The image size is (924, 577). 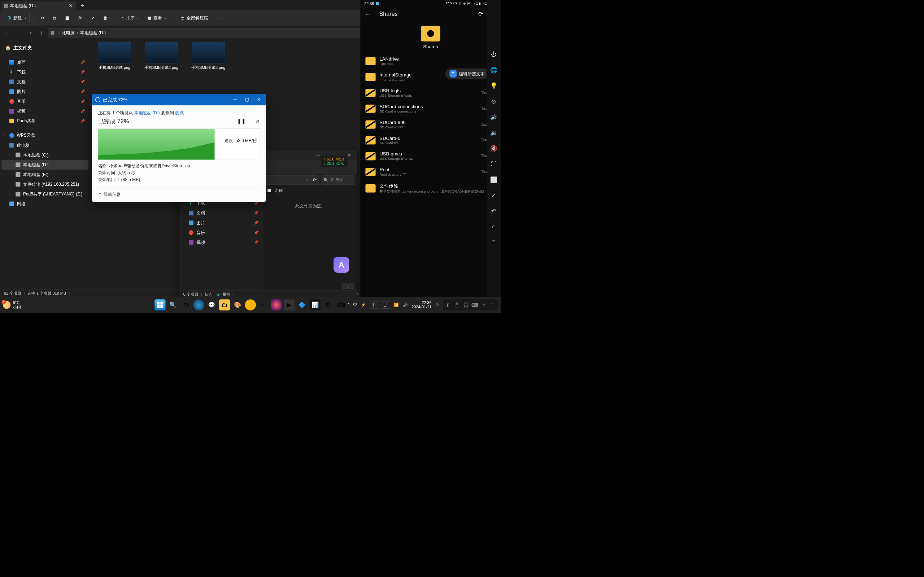 What do you see at coordinates (250, 305) in the screenshot?
I see `app-icon` at bounding box center [250, 305].